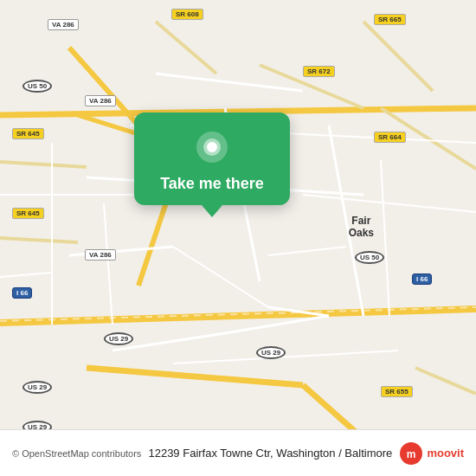 This screenshot has width=476, height=476. Describe the element at coordinates (63, 24) in the screenshot. I see `road-label-va286-top: VA 286` at that location.